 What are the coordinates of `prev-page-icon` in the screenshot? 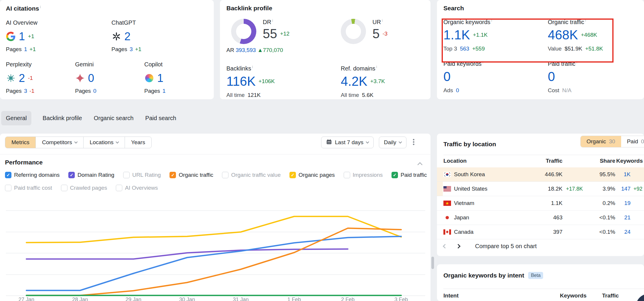 It's located at (445, 246).